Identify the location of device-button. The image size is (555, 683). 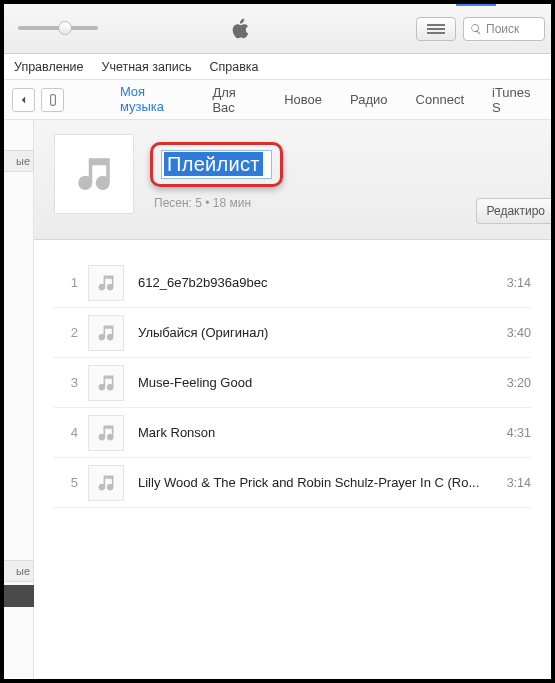
(52, 100).